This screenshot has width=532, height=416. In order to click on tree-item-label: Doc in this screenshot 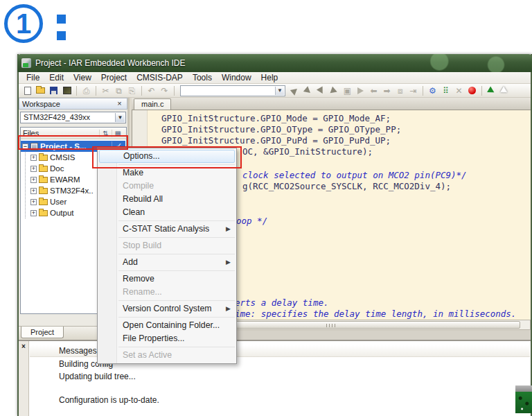, I will do `click(57, 168)`.